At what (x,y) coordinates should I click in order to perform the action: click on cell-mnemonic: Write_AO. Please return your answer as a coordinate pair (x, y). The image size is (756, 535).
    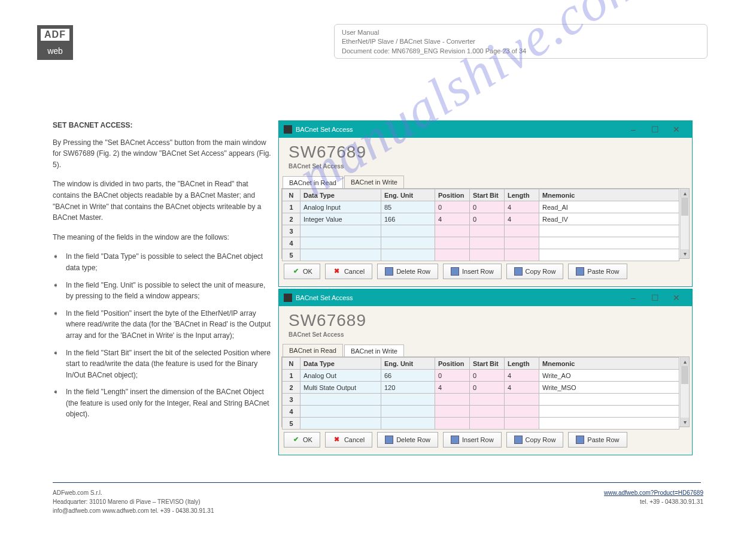
    Looking at the image, I should click on (609, 376).